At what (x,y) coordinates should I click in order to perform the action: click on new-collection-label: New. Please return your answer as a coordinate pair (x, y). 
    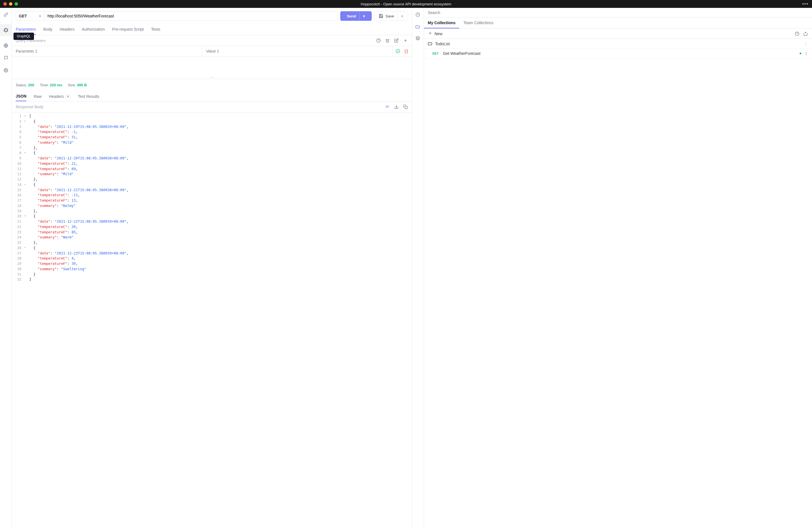
    Looking at the image, I should click on (439, 33).